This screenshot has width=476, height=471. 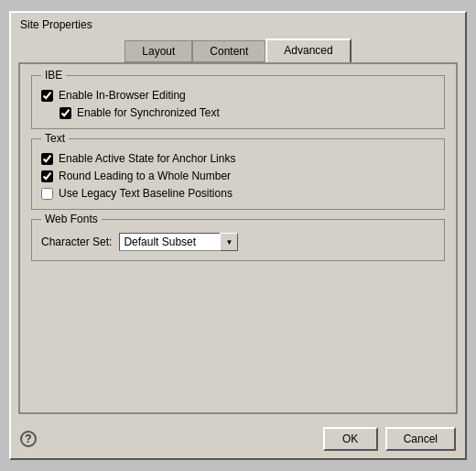 I want to click on tab-layout: Layout, so click(x=158, y=51).